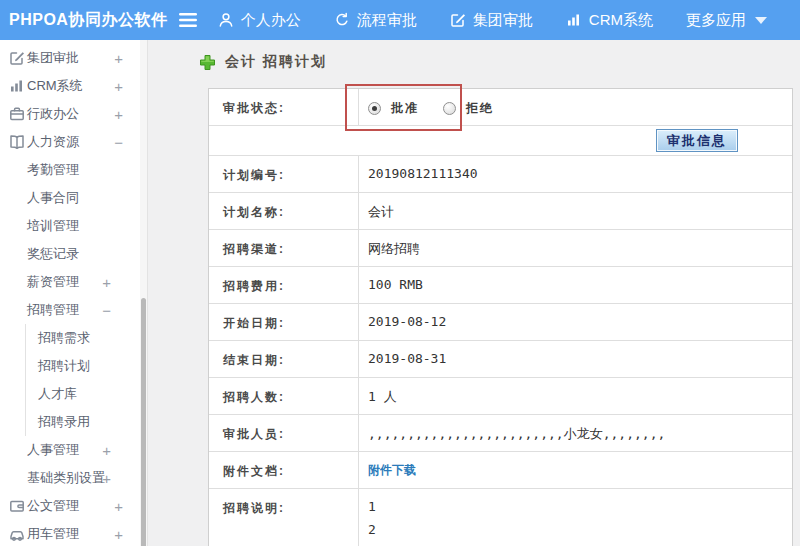  I want to click on start-date-label: 开始日期:, so click(284, 322).